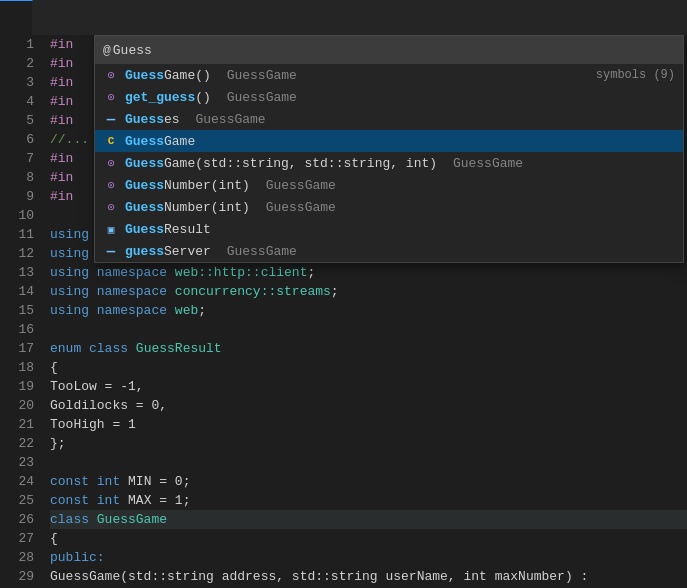  I want to click on code-line: TooLow = -1,, so click(368, 386).